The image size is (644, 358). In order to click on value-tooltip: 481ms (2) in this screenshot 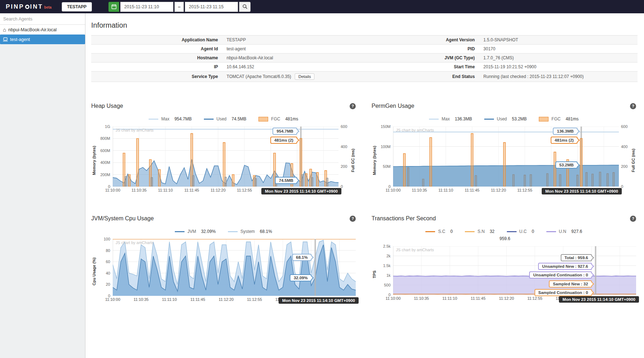, I will do `click(564, 140)`.